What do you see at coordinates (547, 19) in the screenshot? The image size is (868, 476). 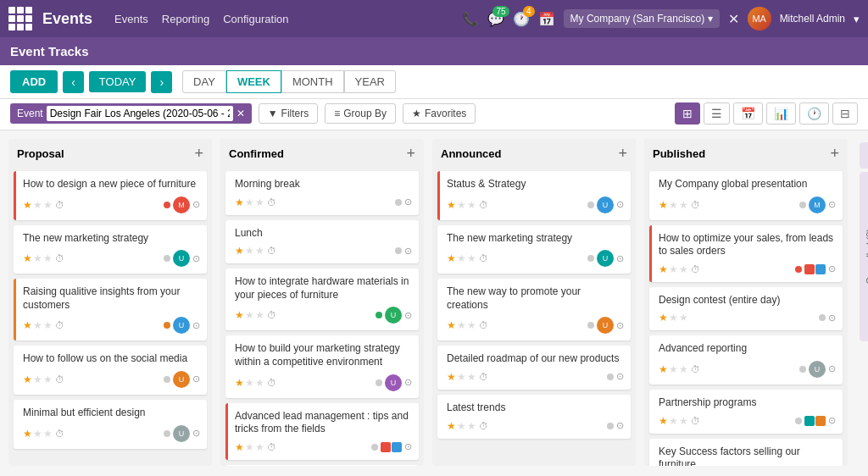 I see `calendar-icon: 📅` at bounding box center [547, 19].